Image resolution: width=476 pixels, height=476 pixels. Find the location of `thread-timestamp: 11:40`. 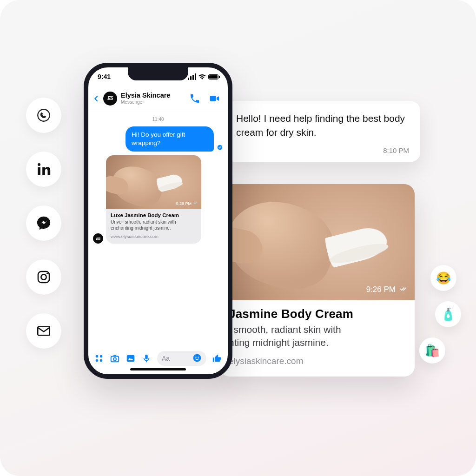

thread-timestamp: 11:40 is located at coordinates (158, 119).